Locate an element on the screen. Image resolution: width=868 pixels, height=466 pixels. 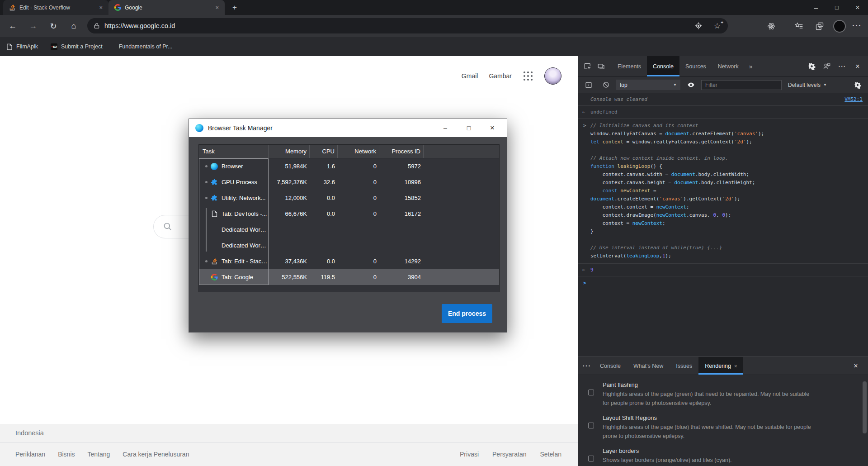
drawer-tab-close-icon: × is located at coordinates (736, 366).